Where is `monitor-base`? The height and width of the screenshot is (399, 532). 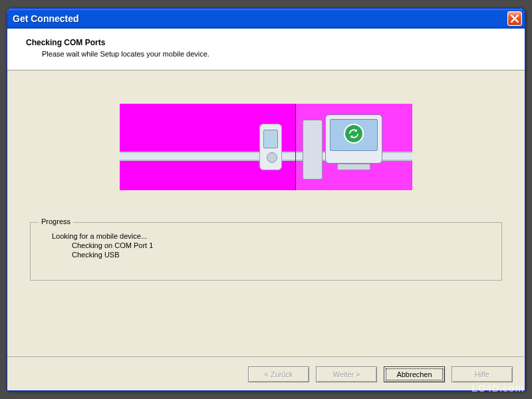 monitor-base is located at coordinates (354, 167).